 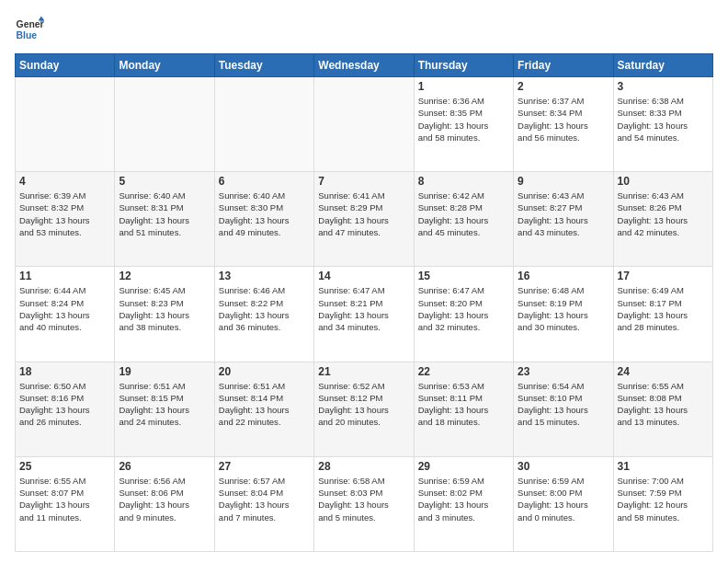 I want to click on day-number: 14, so click(x=364, y=276).